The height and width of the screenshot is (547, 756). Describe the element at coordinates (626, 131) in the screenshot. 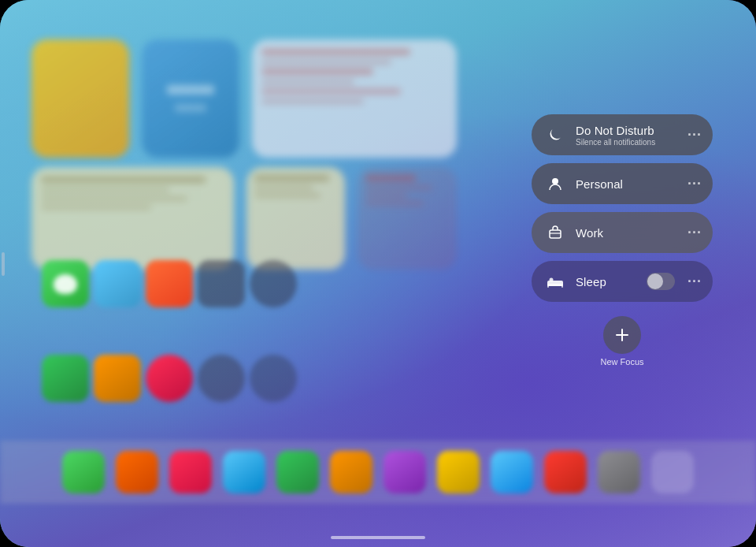

I see `do-not-disturb-title: Do Not Disturb` at that location.